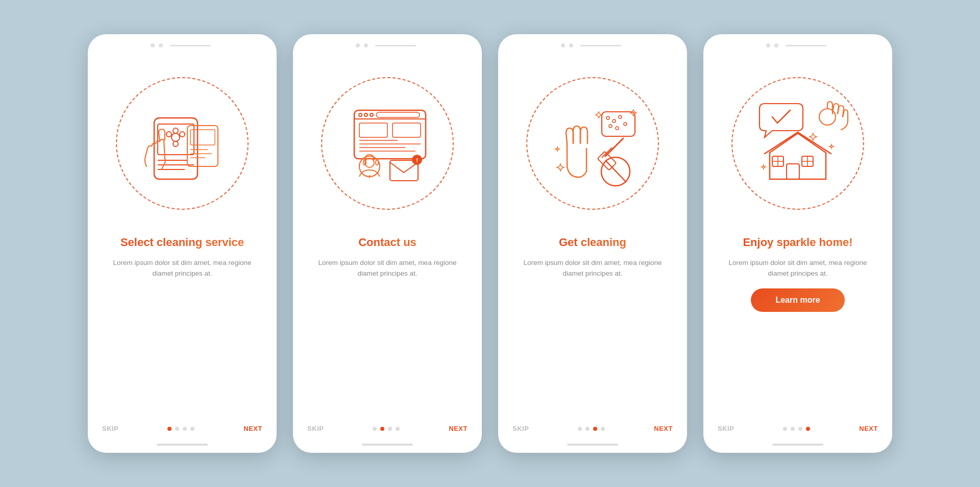  What do you see at coordinates (798, 431) in the screenshot?
I see `bottom-nav-4: SKIP NEXT` at bounding box center [798, 431].